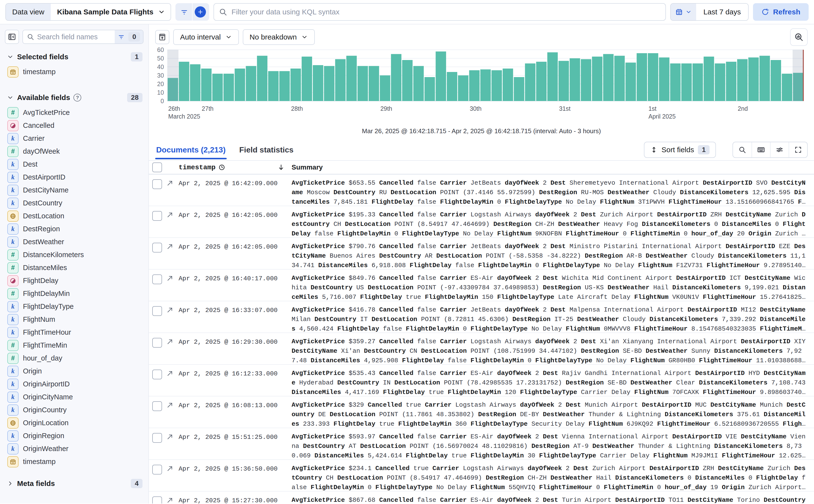  Describe the element at coordinates (74, 113) in the screenshot. I see `field-item-AvgTicketPrice: #AvgTicketPrice` at that location.